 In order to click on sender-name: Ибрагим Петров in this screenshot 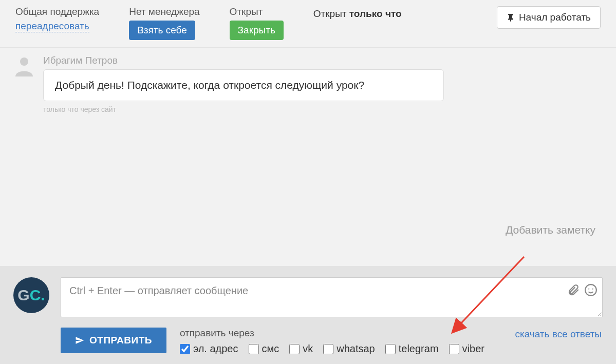, I will do `click(244, 61)`.